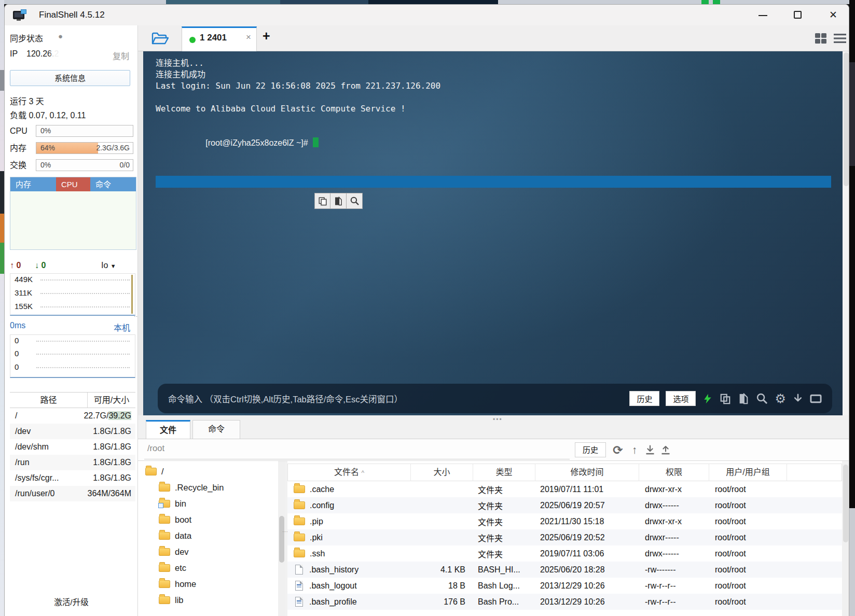  I want to click on disk-row: /run 1.8G/1.8G, so click(73, 463).